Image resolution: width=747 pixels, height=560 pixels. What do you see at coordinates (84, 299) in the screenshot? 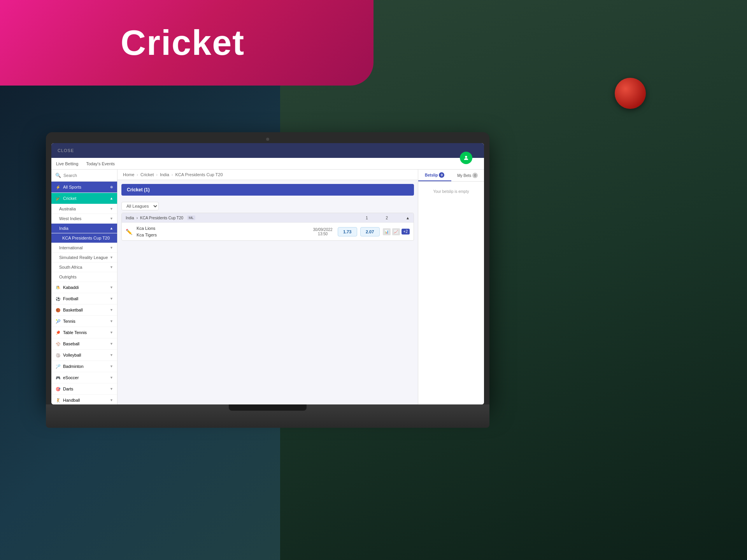
I see `sidebar-item-football: ⚽ Football ▼` at bounding box center [84, 299].